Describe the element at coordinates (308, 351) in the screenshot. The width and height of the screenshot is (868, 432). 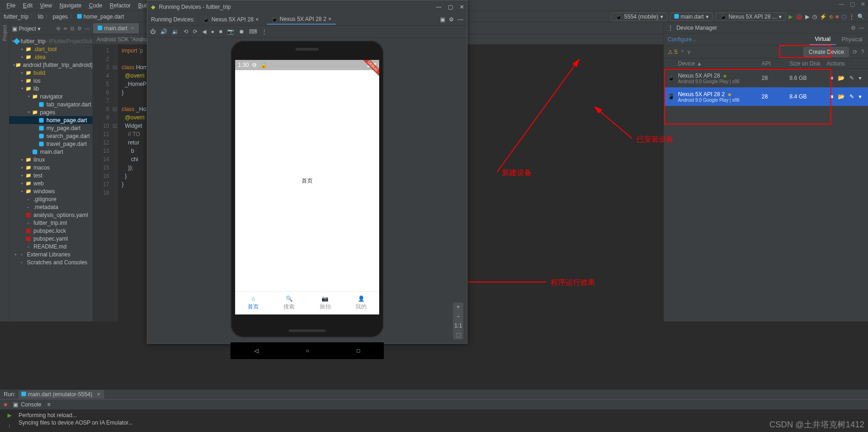
I see `home-icon: ○` at that location.